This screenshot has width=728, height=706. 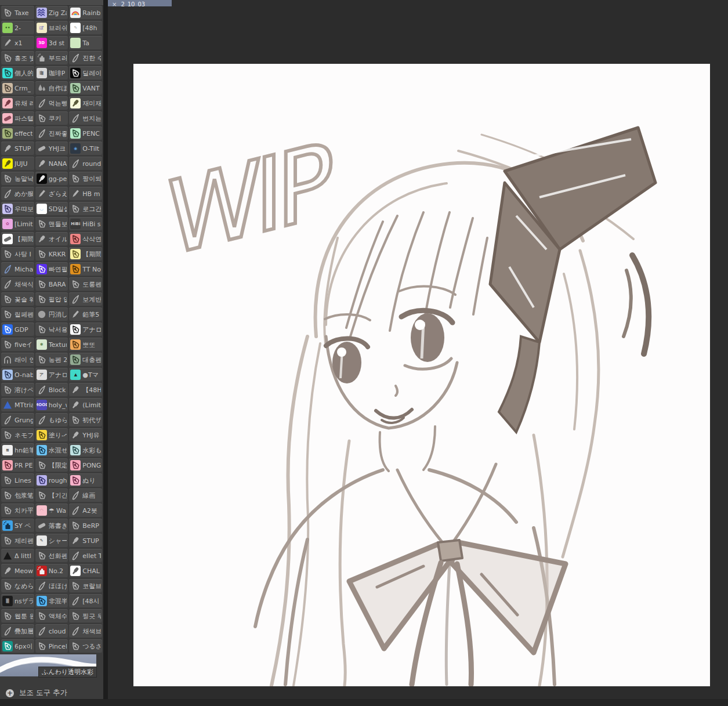 I want to click on brush-item: Pincel, so click(x=52, y=646).